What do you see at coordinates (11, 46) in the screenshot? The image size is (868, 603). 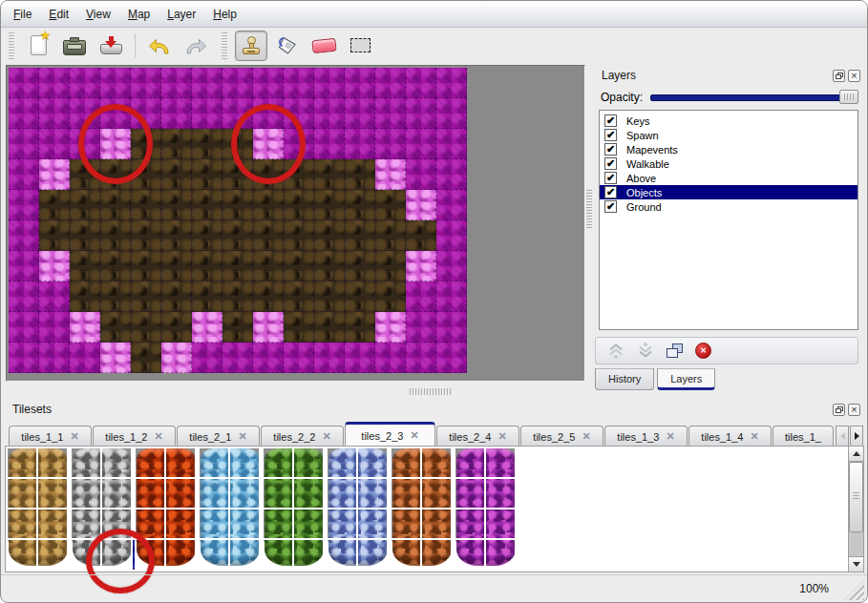 I see `toolbar-handle` at bounding box center [11, 46].